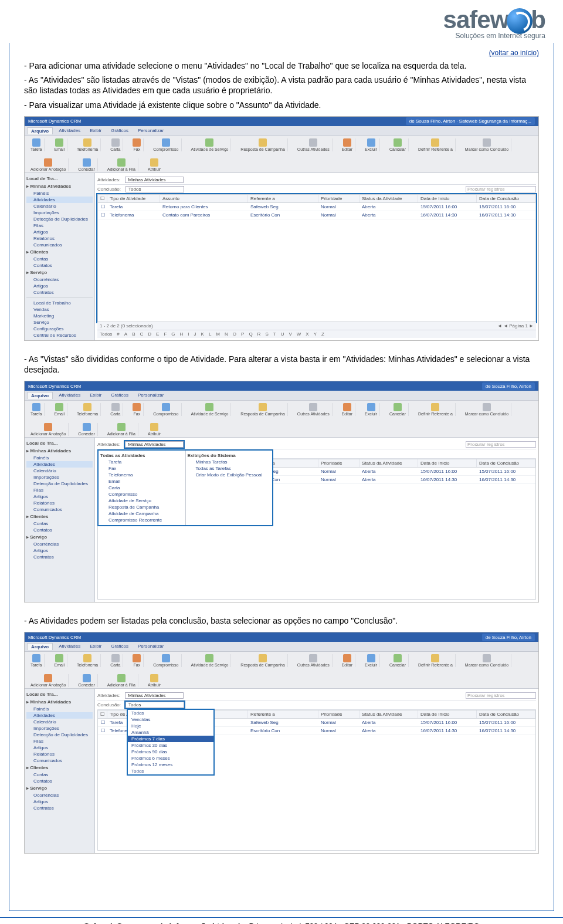  What do you see at coordinates (60, 310) in the screenshot?
I see `nav-area: Vendas` at bounding box center [60, 310].